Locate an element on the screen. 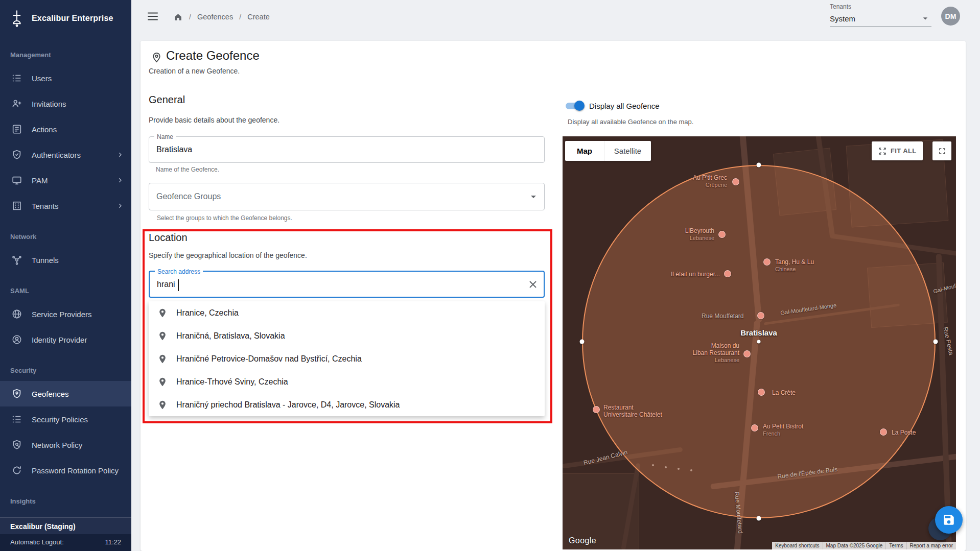  suggestion-item: Hraničná, Bratislava, Slovakia is located at coordinates (346, 336).